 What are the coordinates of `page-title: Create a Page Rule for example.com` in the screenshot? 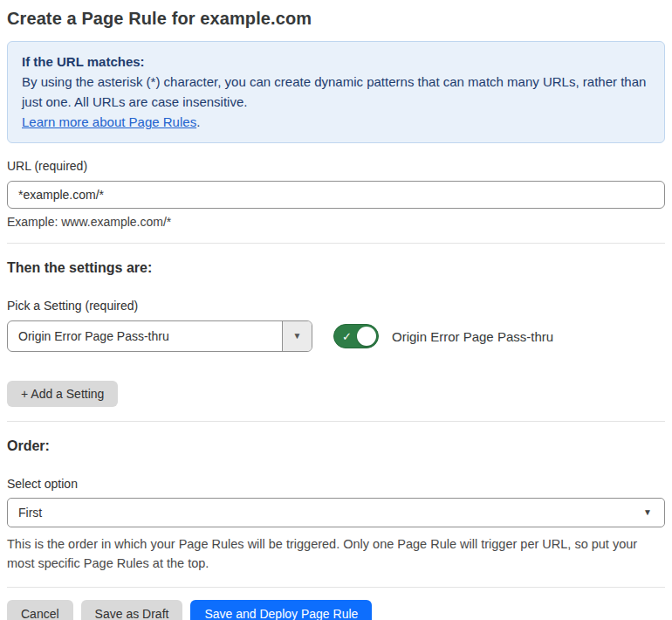 It's located at (336, 18).